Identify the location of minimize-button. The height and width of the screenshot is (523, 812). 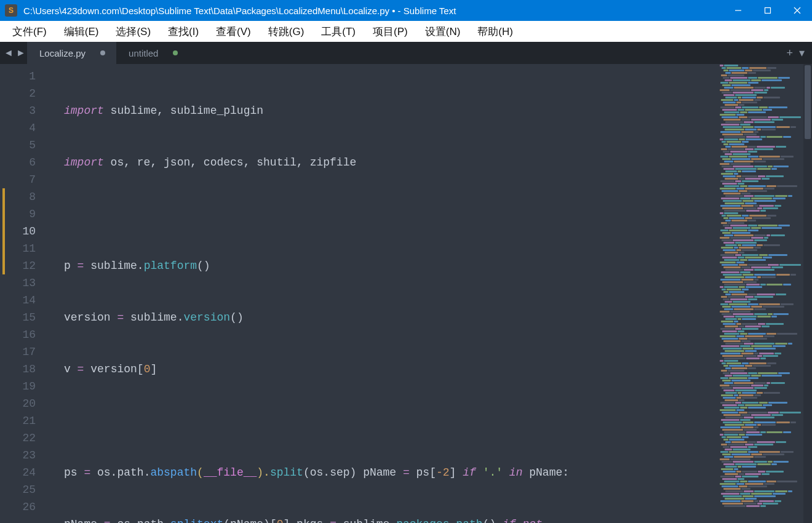
(738, 10).